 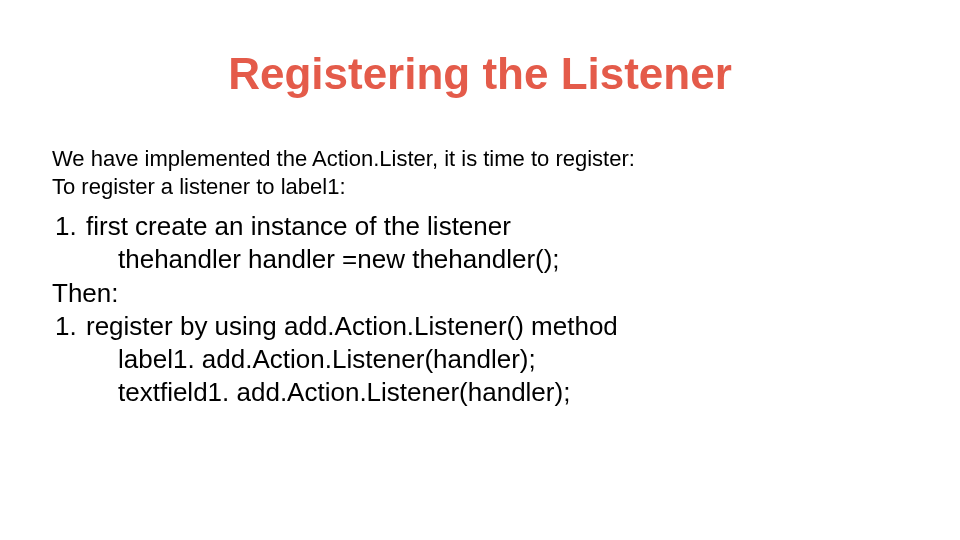 What do you see at coordinates (476, 294) in the screenshot?
I see `then-label: Then:` at bounding box center [476, 294].